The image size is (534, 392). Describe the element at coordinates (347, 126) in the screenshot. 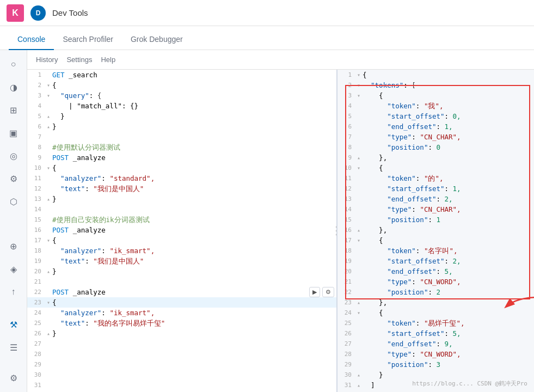

I see `line-number: 6` at that location.